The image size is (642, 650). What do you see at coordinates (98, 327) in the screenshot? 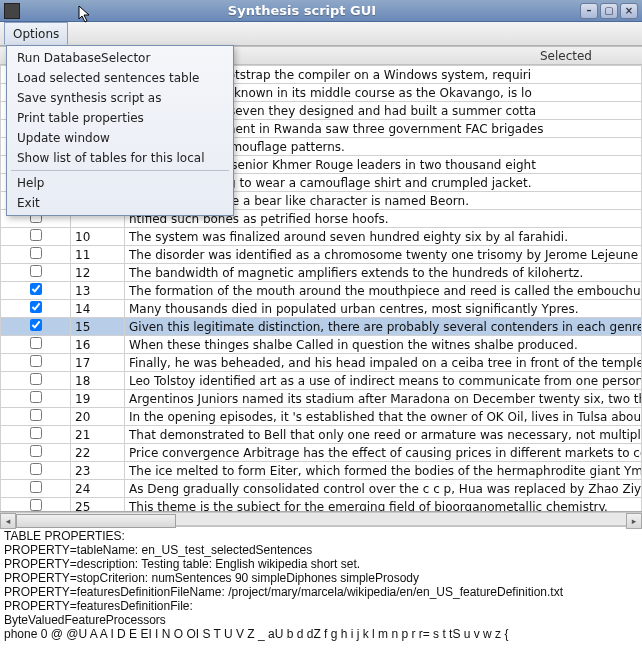
I see `row-number: 15` at bounding box center [98, 327].